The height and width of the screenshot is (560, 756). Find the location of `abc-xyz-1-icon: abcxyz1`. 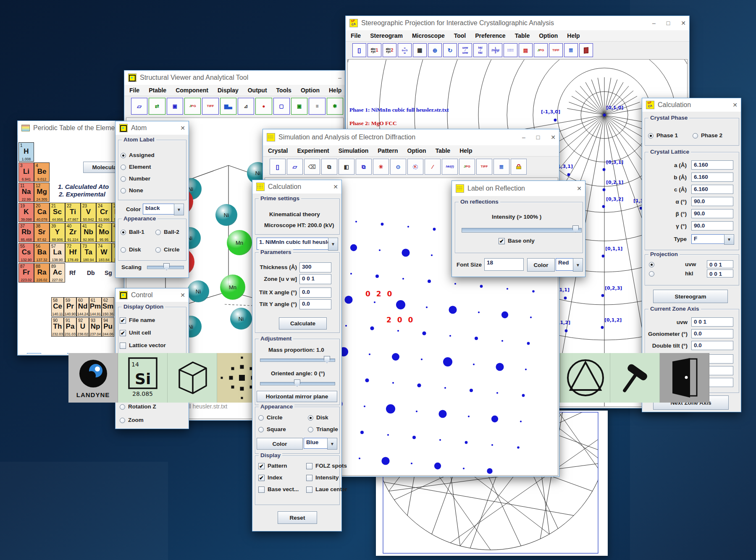

abc-xyz-1-icon: abcxyz1 is located at coordinates (375, 50).